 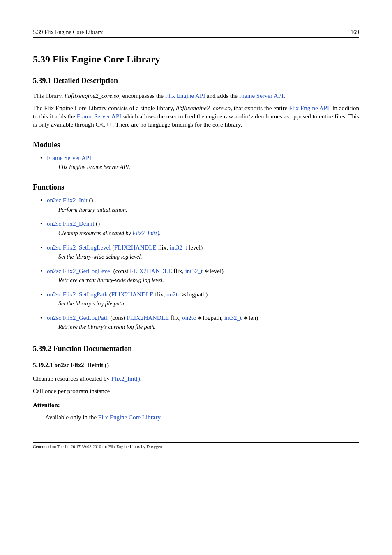 I want to click on header-left: 5.39 Flix Engine Core Library, so click(x=68, y=33).